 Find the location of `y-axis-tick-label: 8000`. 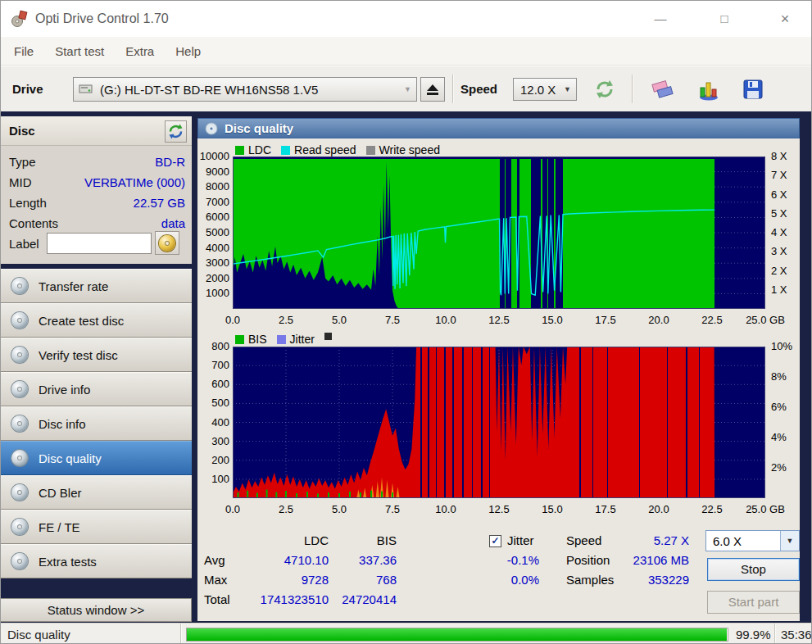

y-axis-tick-label: 8000 is located at coordinates (210, 187).